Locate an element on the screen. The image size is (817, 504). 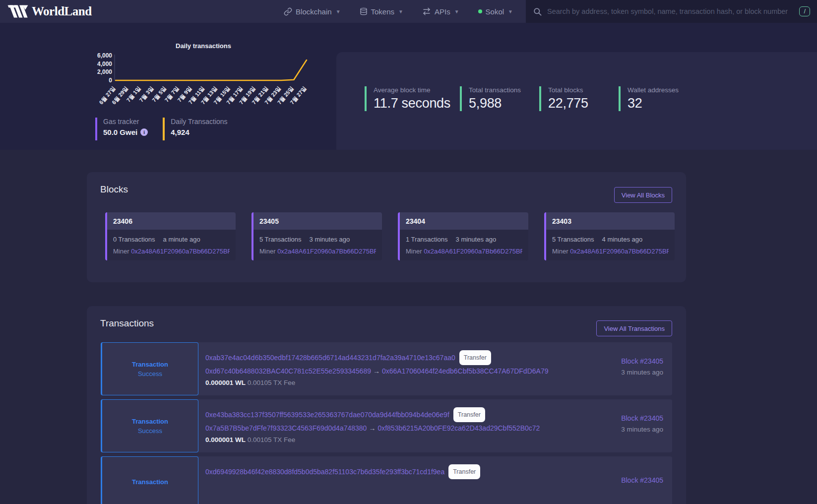
svg-text: 2,000 is located at coordinates (105, 72).